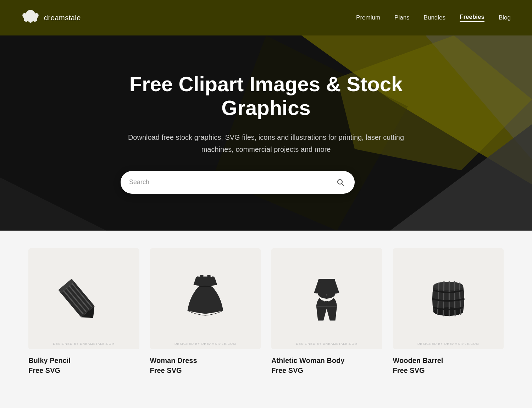  I want to click on watermark-athletic: DESIGNED BY DREAMSTALE.COM, so click(327, 344).